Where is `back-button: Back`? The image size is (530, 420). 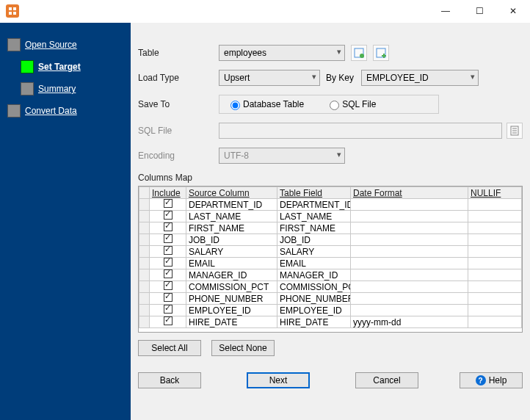 back-button: Back is located at coordinates (170, 380).